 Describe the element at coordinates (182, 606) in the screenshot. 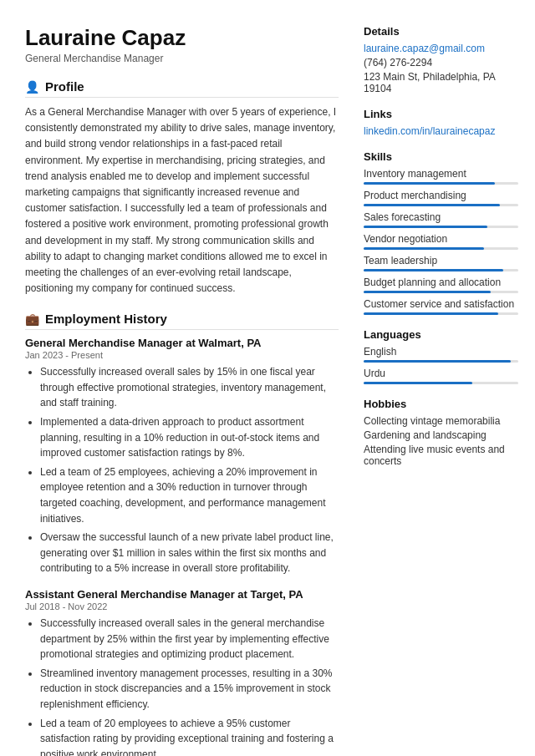

I see `job-date: Jul 2018 - Nov 2022` at that location.